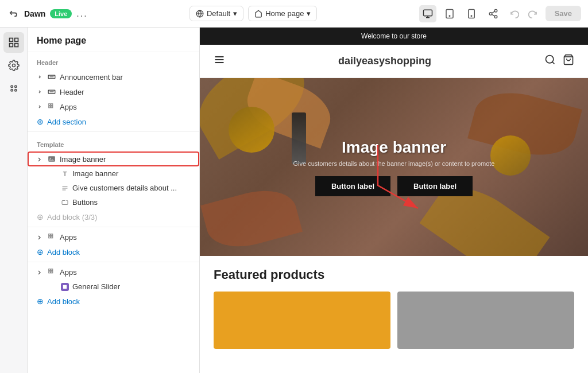 The height and width of the screenshot is (373, 588). Describe the element at coordinates (52, 107) in the screenshot. I see `header-apps-icon` at that location.